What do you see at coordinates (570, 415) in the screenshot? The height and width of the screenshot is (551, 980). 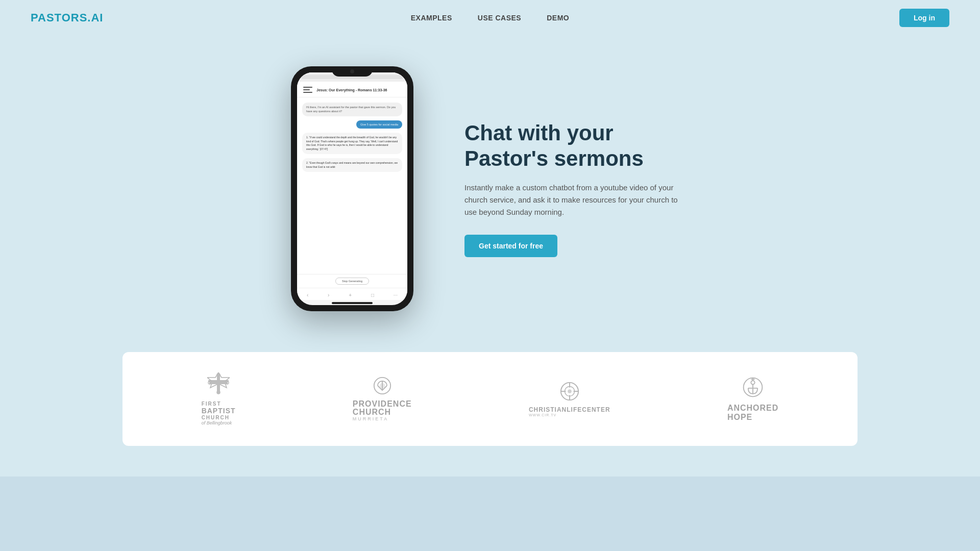 I see `clc-website: WWW.CIR.TV` at bounding box center [570, 415].